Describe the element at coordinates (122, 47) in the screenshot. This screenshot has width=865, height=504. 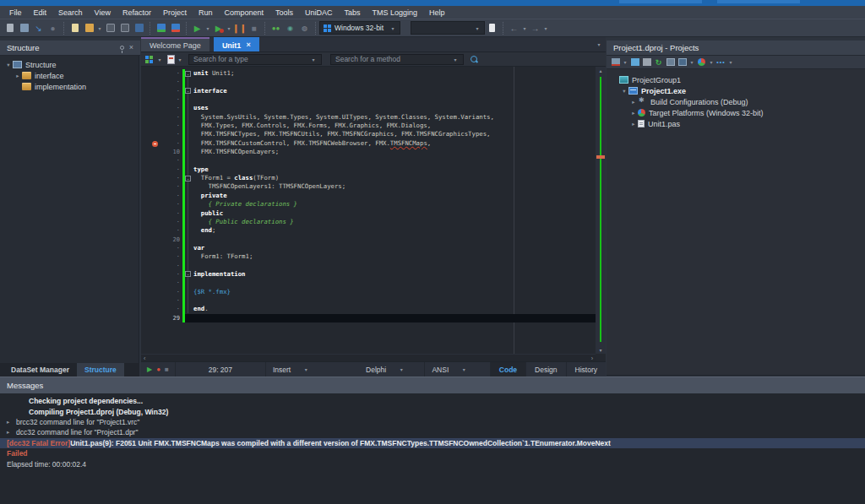
I see `pin-icon` at that location.